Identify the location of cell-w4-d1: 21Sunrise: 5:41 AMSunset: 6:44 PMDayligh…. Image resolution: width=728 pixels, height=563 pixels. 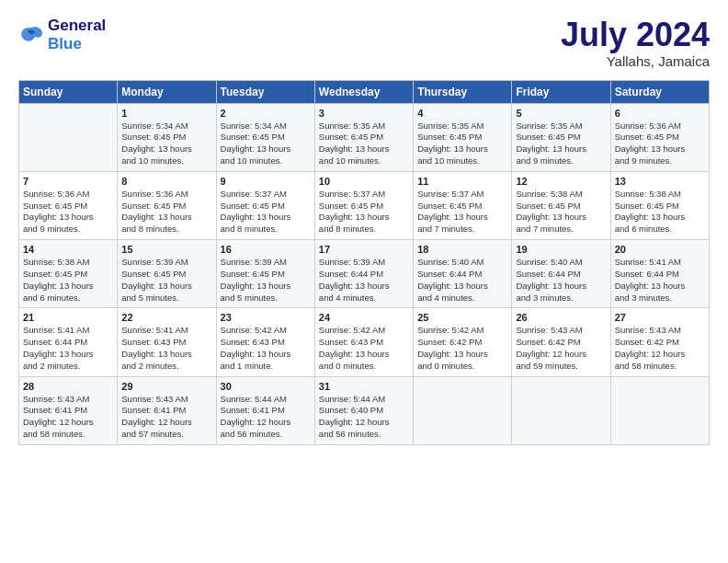
(68, 342).